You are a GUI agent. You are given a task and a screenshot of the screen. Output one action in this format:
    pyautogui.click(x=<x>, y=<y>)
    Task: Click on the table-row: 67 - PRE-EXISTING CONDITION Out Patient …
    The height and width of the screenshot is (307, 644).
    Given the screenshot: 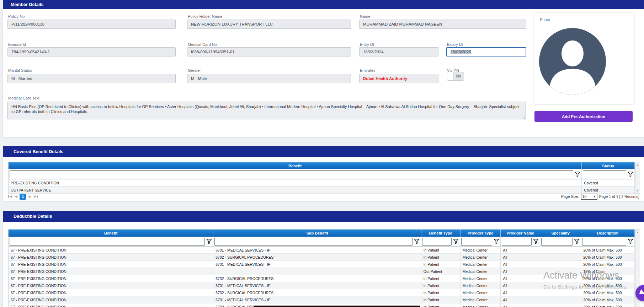 What is the action you would take?
    pyautogui.click(x=321, y=271)
    